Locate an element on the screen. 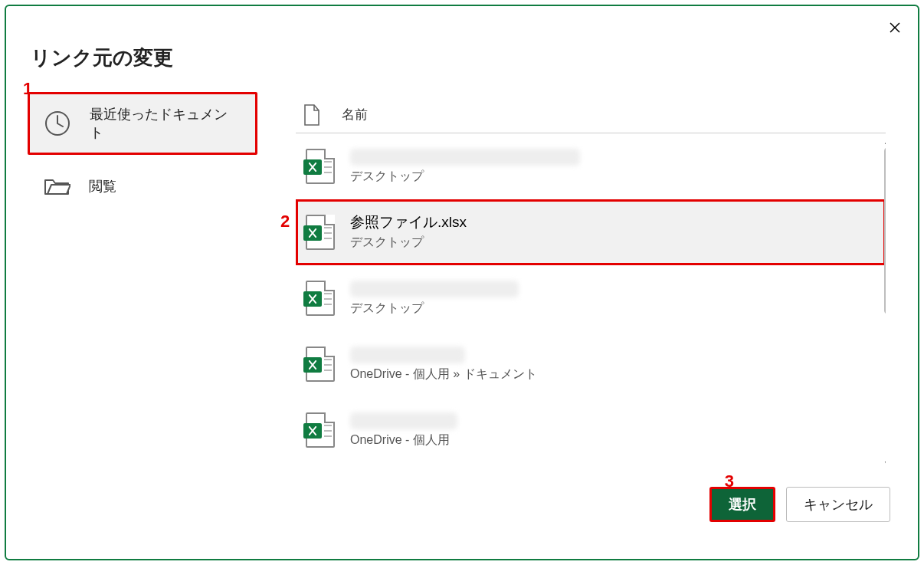  clock-icon is located at coordinates (57, 123).